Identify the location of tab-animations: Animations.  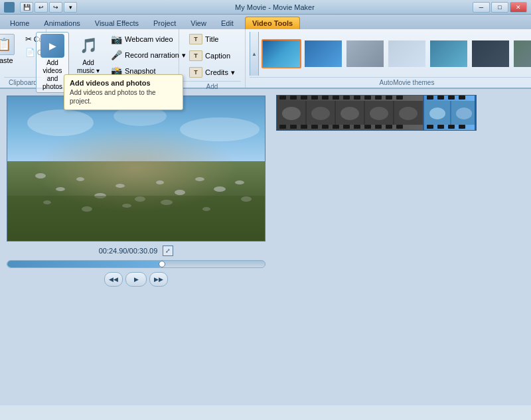
(62, 23).